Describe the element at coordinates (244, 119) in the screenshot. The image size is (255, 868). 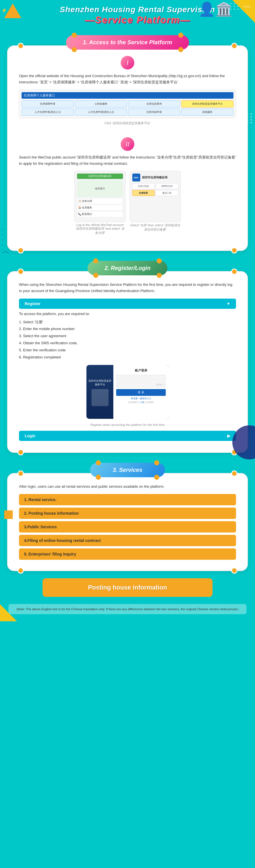
I see `right-deco-dots: for(let i=0;i<20;i++) document.write('<s…` at that location.